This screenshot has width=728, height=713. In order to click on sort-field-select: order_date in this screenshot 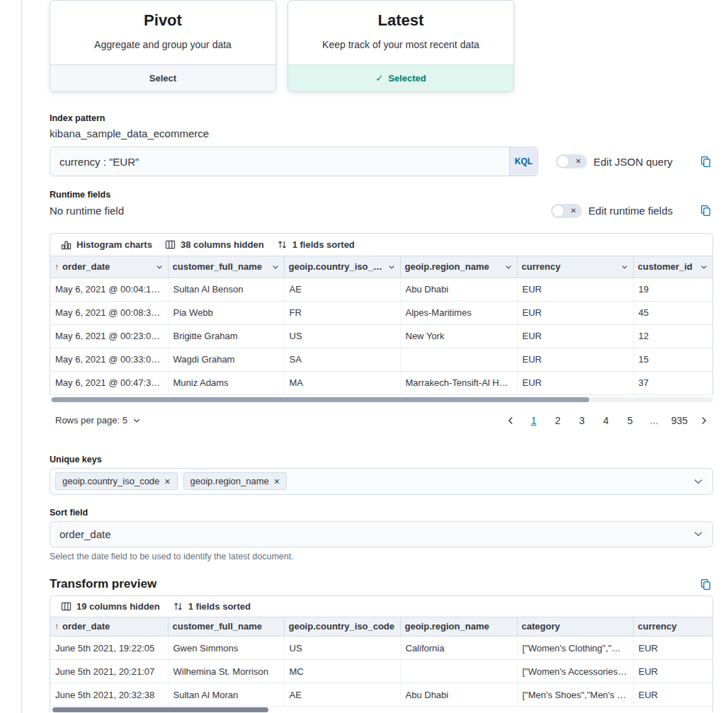, I will do `click(381, 534)`.